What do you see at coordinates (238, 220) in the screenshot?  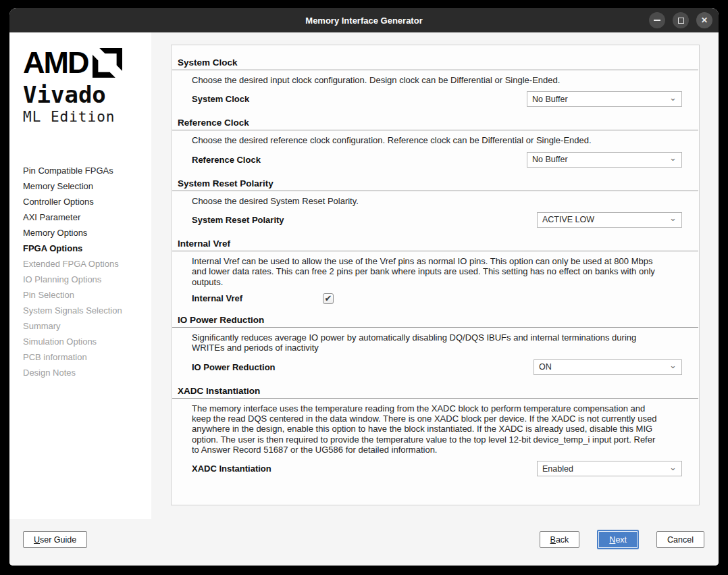 I see `system-reset-polarity-label: System Reset Polarity` at bounding box center [238, 220].